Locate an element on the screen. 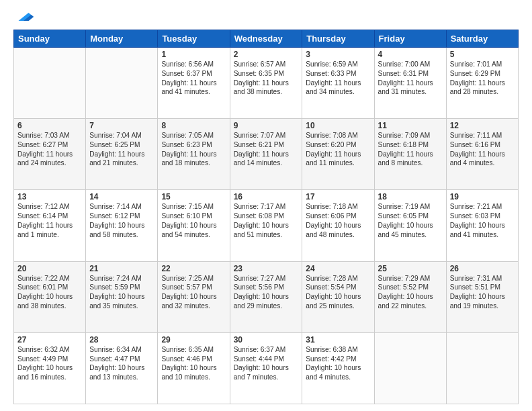  calendar-cell: 12Sunrise: 7:11 AM Sunset: 6:16 PM Dayli… is located at coordinates (482, 154).